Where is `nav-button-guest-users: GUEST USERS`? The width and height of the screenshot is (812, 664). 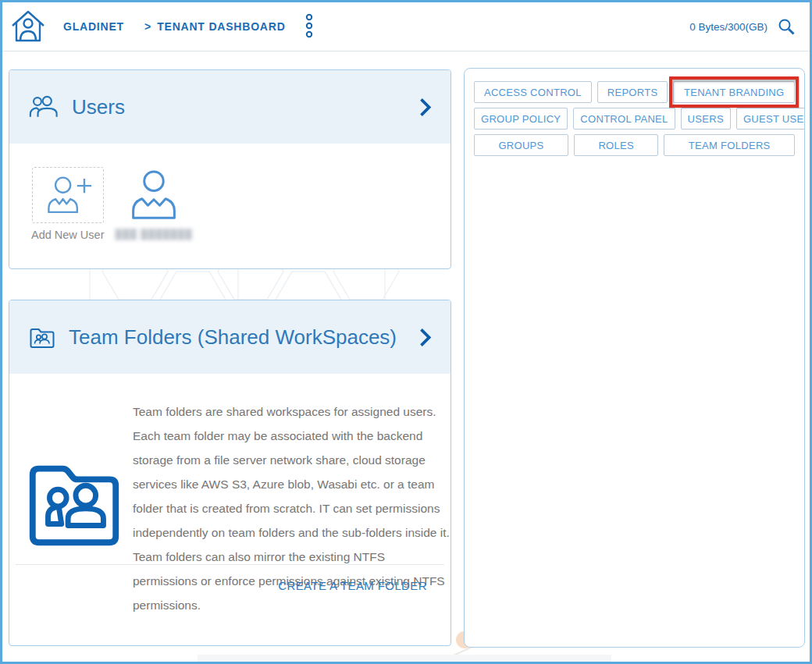 nav-button-guest-users: GUEST USERS is located at coordinates (771, 119).